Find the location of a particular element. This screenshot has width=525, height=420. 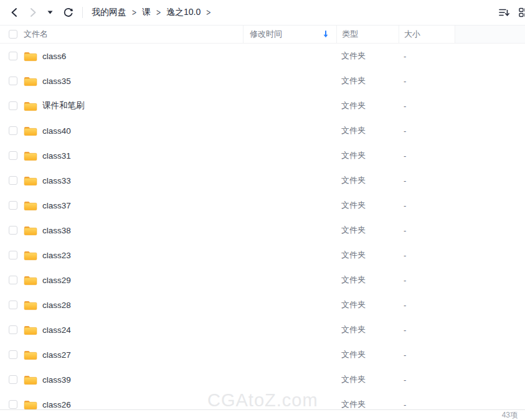

file-name: class23 is located at coordinates (57, 255).